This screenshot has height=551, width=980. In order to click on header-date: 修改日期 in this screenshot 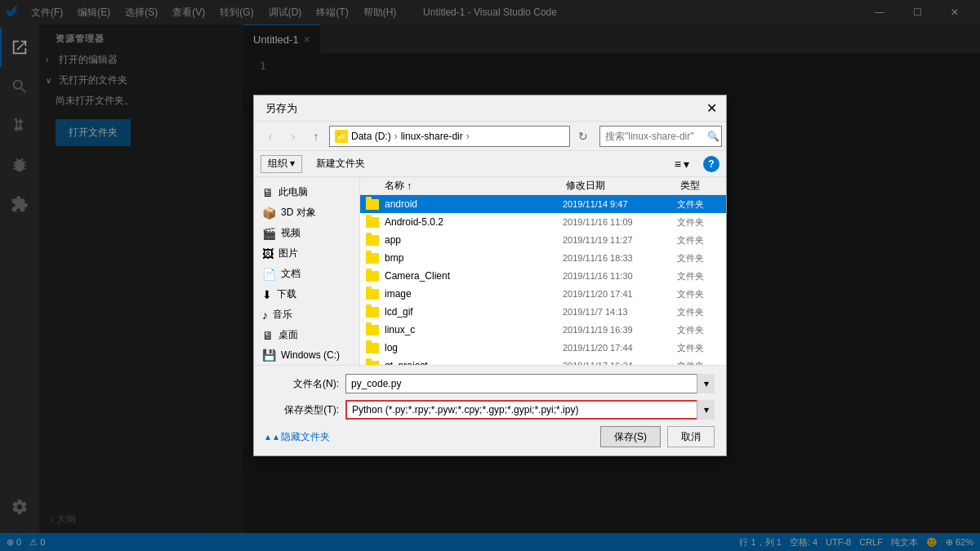, I will do `click(620, 186)`.